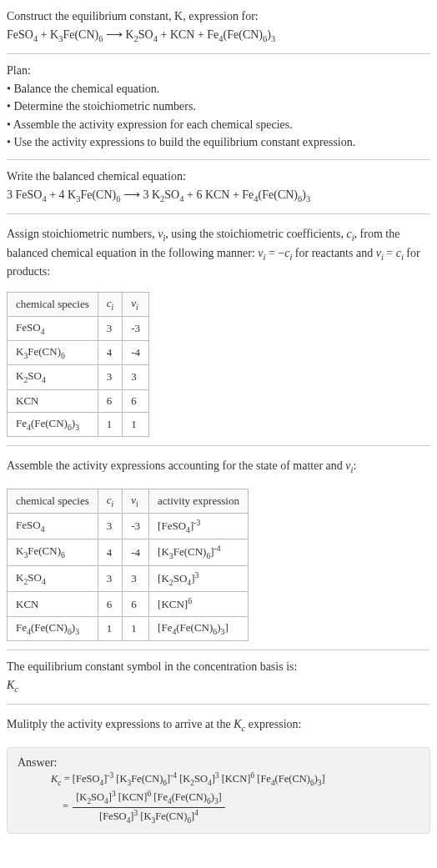 This screenshot has height=868, width=437. I want to click on activity-table: chemical species ci νi activity expressi…, so click(128, 565).